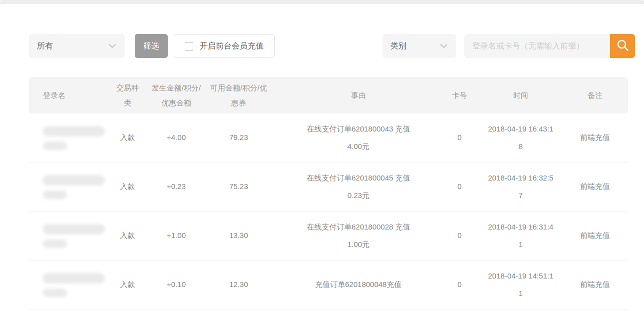  I want to click on table-row: 入款+0.1012.30充值订单6201800048充值02018-04-19 …, so click(328, 285).